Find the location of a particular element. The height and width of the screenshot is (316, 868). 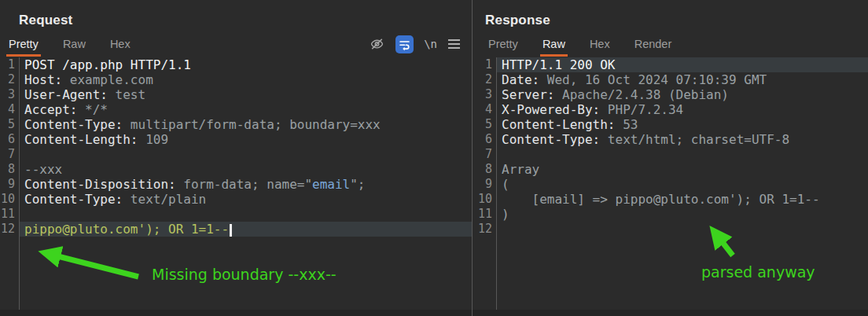

request-editor-toolbar: \n is located at coordinates (415, 44).